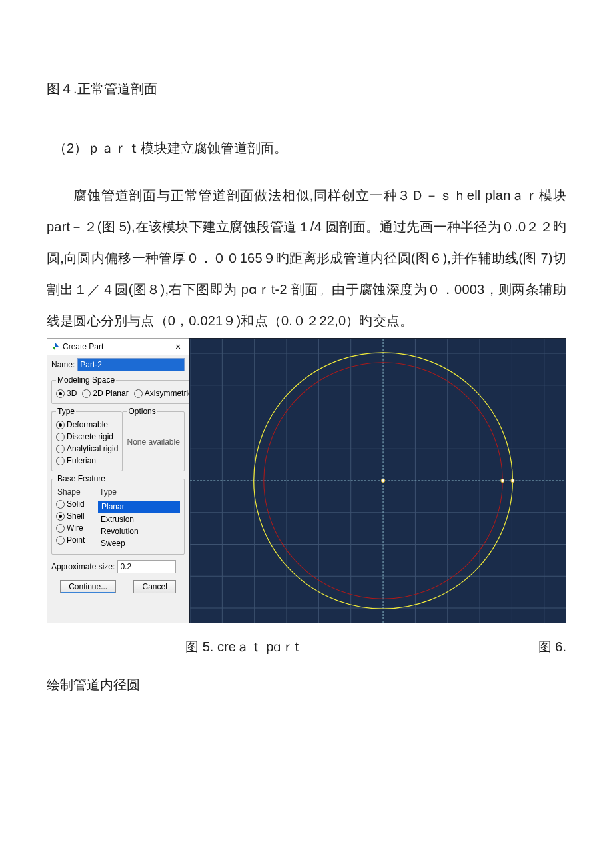 The height and width of the screenshot is (868, 613). Describe the element at coordinates (87, 437) in the screenshot. I see `radio-discrete-rigid: Discrete rigid` at that location.